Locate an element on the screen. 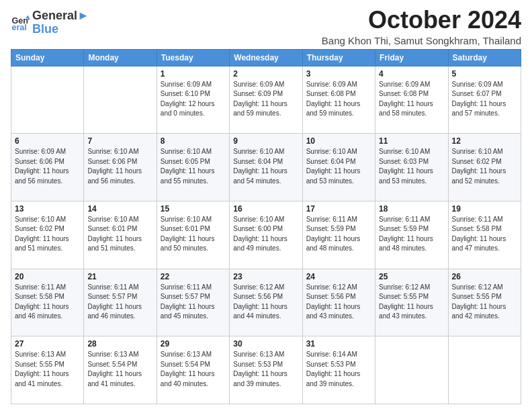  day-number: 28 is located at coordinates (120, 344).